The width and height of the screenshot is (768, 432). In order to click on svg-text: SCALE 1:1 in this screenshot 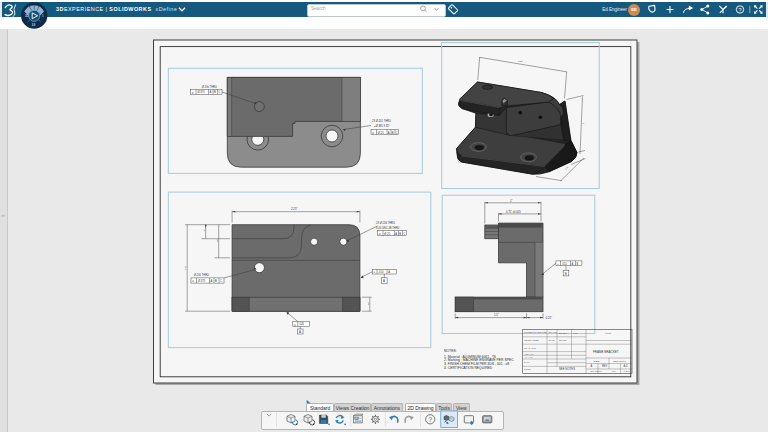, I will do `click(597, 371)`.